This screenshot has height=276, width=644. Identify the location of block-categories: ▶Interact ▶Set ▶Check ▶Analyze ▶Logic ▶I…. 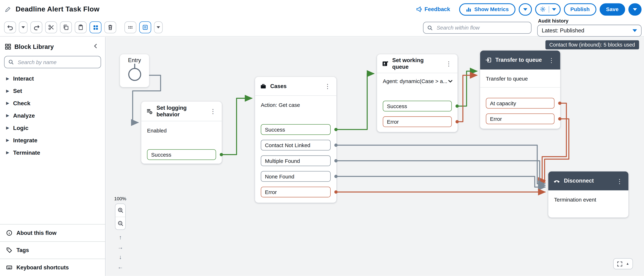
(52, 116).